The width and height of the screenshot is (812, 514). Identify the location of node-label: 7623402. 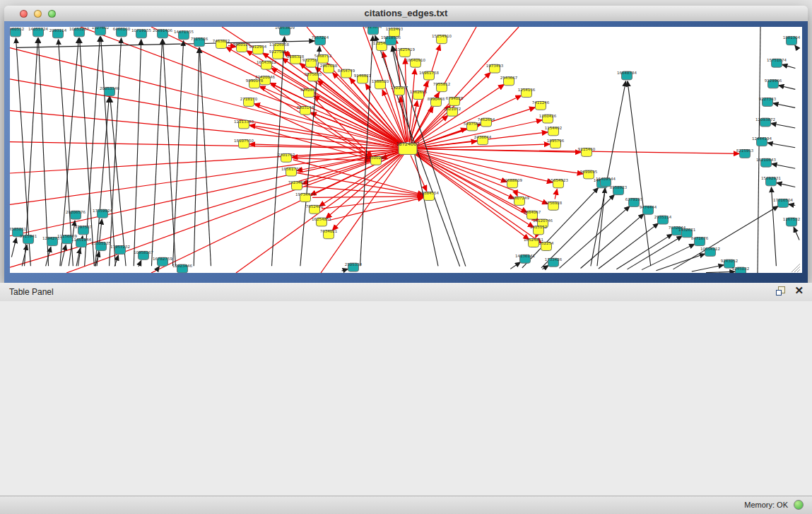
(297, 182).